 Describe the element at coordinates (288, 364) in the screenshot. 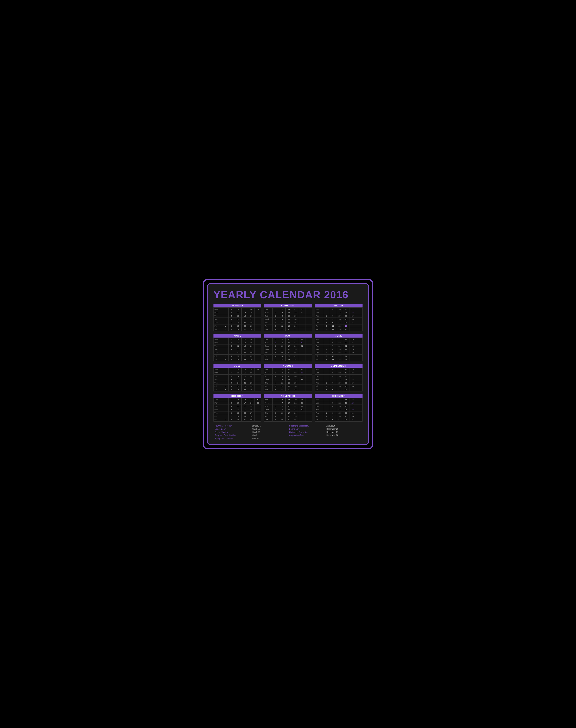

I see `inner-frame: YEARLY CALENDAR 2016 JANUARY Sun31017243…` at that location.